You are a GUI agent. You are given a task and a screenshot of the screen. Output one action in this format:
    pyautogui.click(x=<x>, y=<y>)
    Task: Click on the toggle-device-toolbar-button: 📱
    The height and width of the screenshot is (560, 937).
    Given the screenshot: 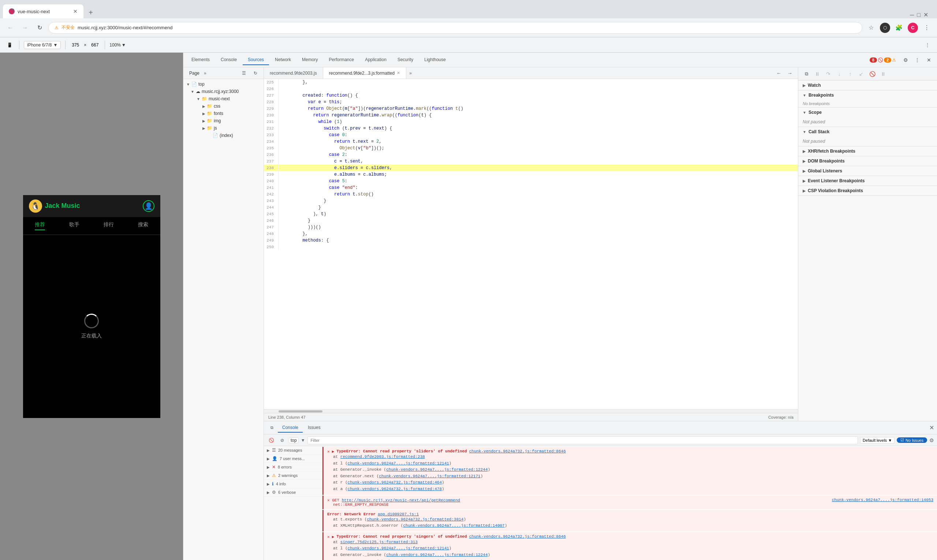 What is the action you would take?
    pyautogui.click(x=10, y=45)
    